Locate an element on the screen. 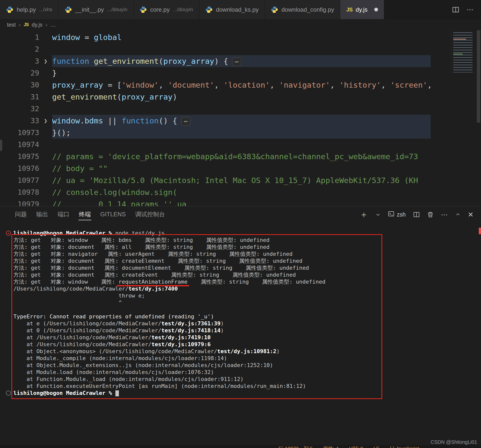 The height and width of the screenshot is (448, 481). terminal-text: 属性类型: string 属性值类型: undefined is located at coordinates (257, 282).